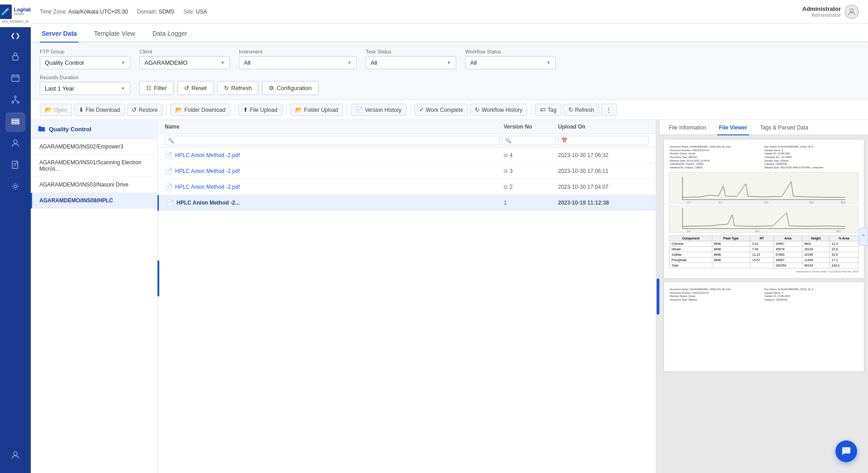  What do you see at coordinates (59, 33) in the screenshot?
I see `tab-server-data: Server Data` at bounding box center [59, 33].